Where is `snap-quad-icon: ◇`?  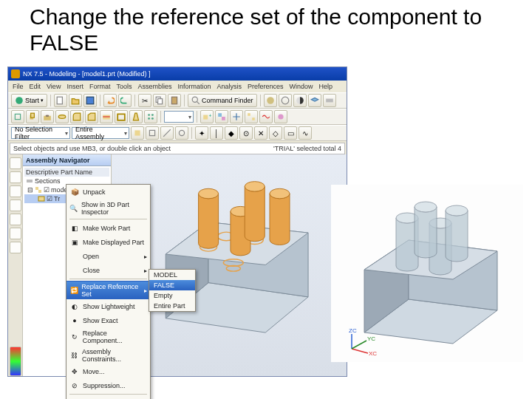
snap-quad-icon: ◇ is located at coordinates (276, 133).